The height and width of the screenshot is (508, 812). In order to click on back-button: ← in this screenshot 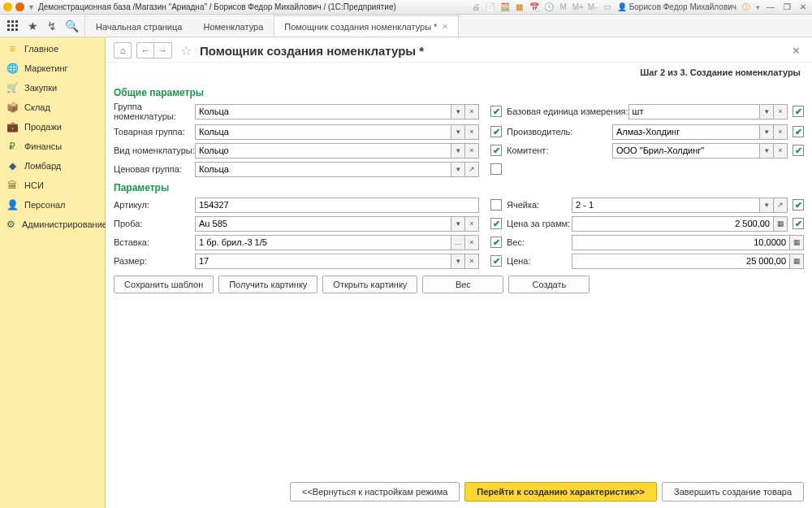, I will do `click(145, 50)`.